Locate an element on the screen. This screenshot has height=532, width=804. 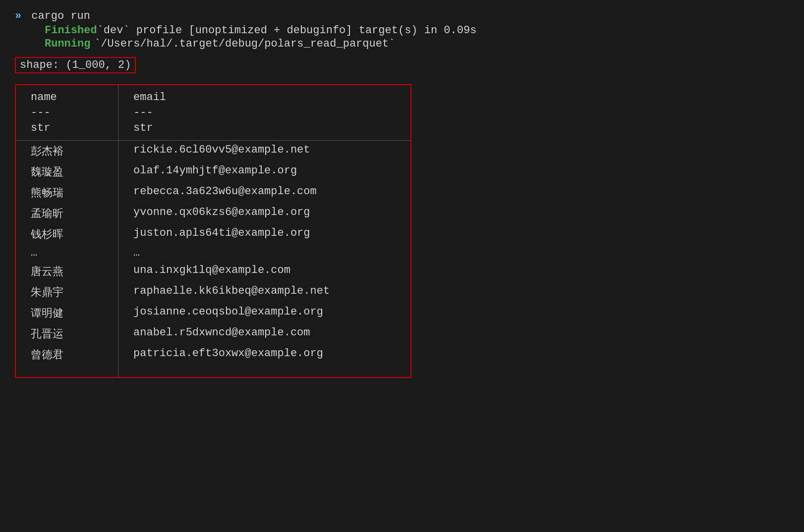
col-email-sep: --- is located at coordinates (265, 113).